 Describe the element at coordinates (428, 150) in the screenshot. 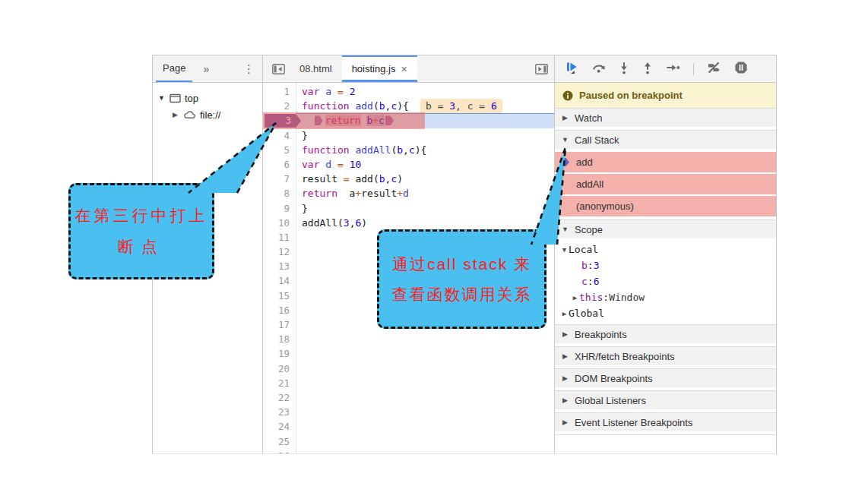

I see `code-line: function addAll(b,c){` at that location.